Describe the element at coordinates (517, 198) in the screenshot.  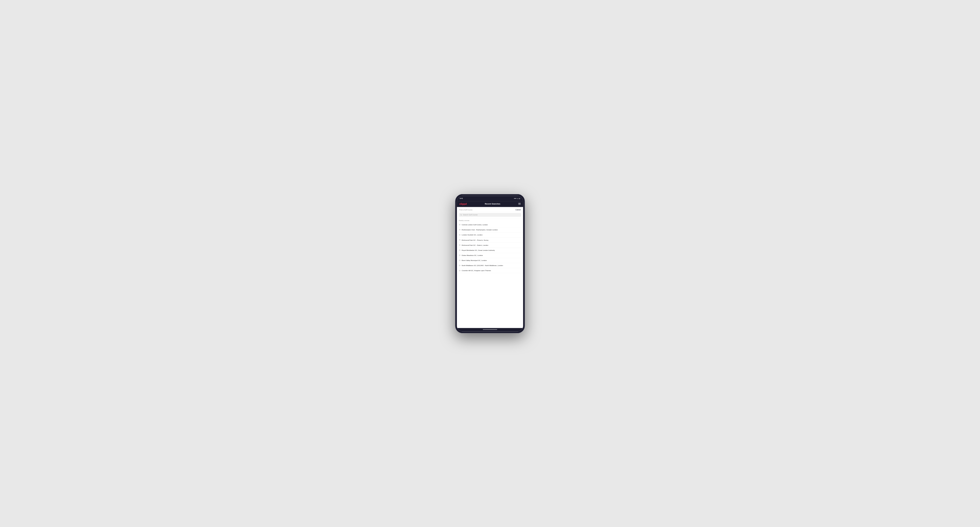
I see `status-icons: ●●● ▲ ▮` at that location.